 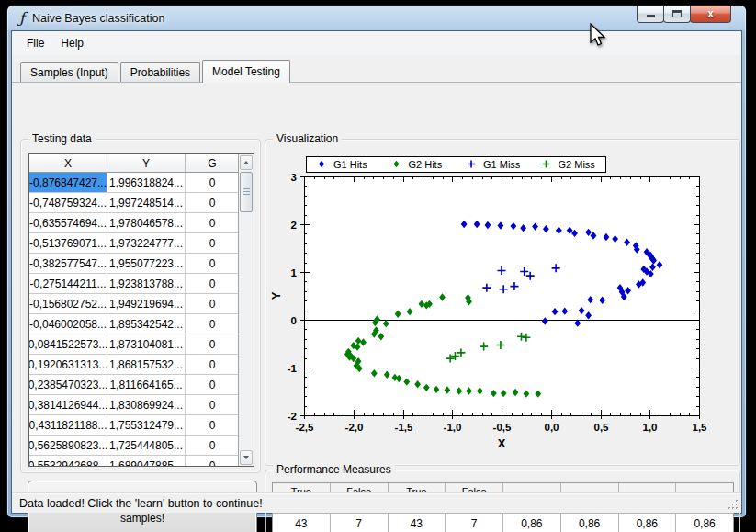 What do you see at coordinates (68, 243) in the screenshot?
I see `table-cell: -0,513769071...` at bounding box center [68, 243].